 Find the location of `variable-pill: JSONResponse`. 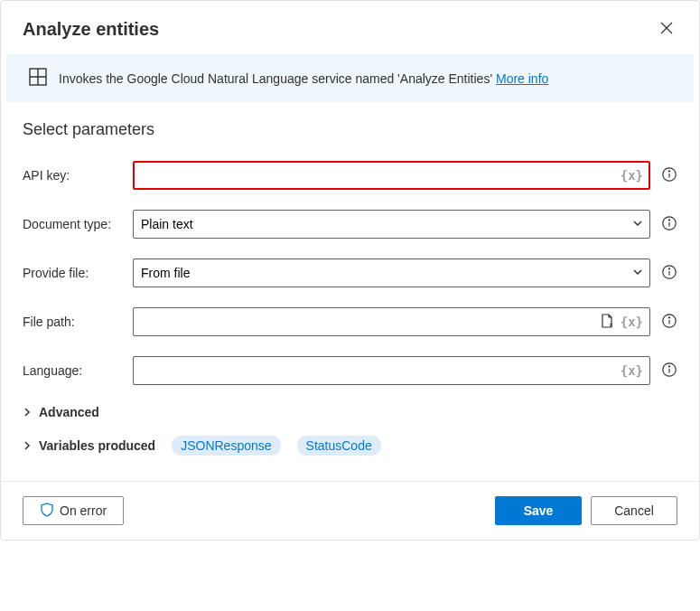

variable-pill: JSONResponse is located at coordinates (226, 446).